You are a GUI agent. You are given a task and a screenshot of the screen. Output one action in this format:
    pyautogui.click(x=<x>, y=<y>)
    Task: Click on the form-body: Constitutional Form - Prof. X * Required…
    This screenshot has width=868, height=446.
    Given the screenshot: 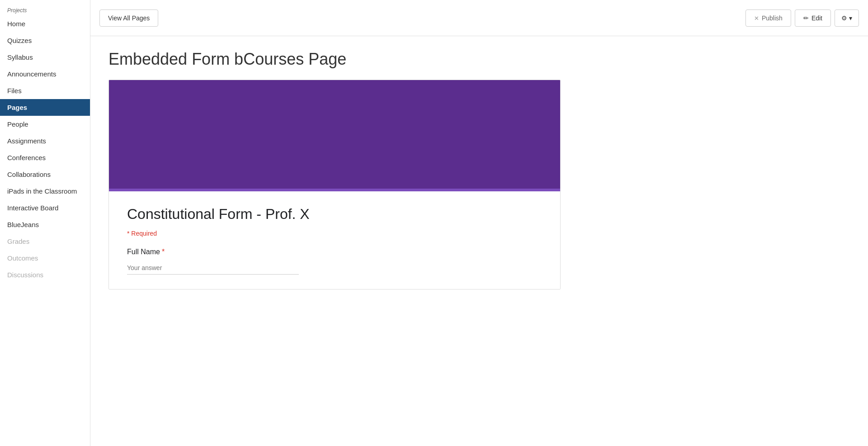 What is the action you would take?
    pyautogui.click(x=335, y=239)
    